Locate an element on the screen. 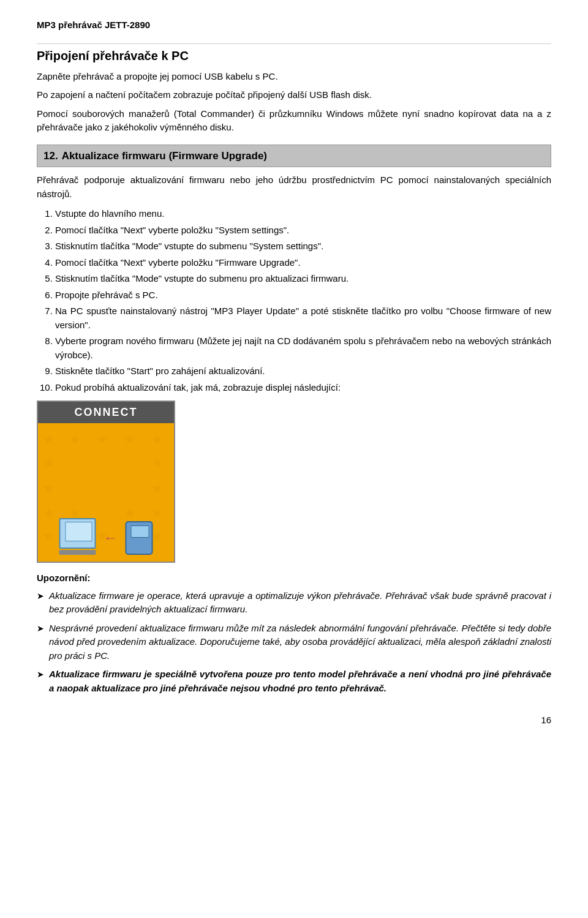 Image resolution: width=588 pixels, height=918 pixels. warning-text-1: Aktualizace firmware je operace, která u… is located at coordinates (300, 603).